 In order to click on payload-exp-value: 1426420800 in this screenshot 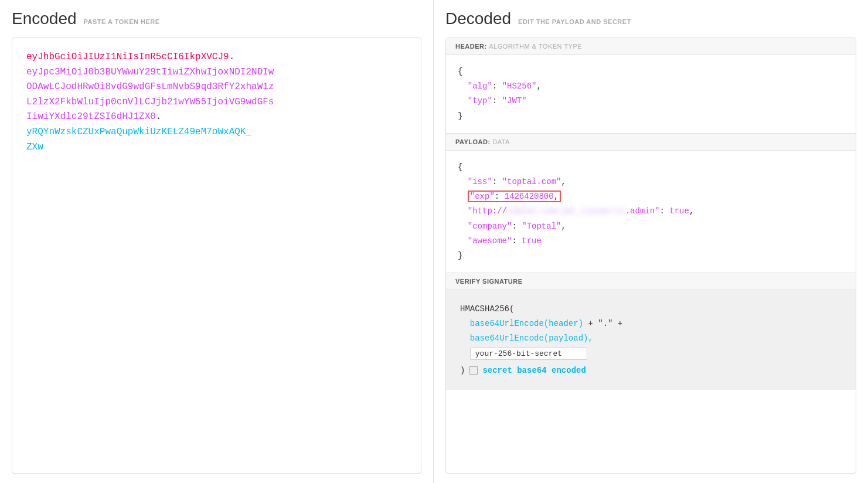, I will do `click(529, 196)`.